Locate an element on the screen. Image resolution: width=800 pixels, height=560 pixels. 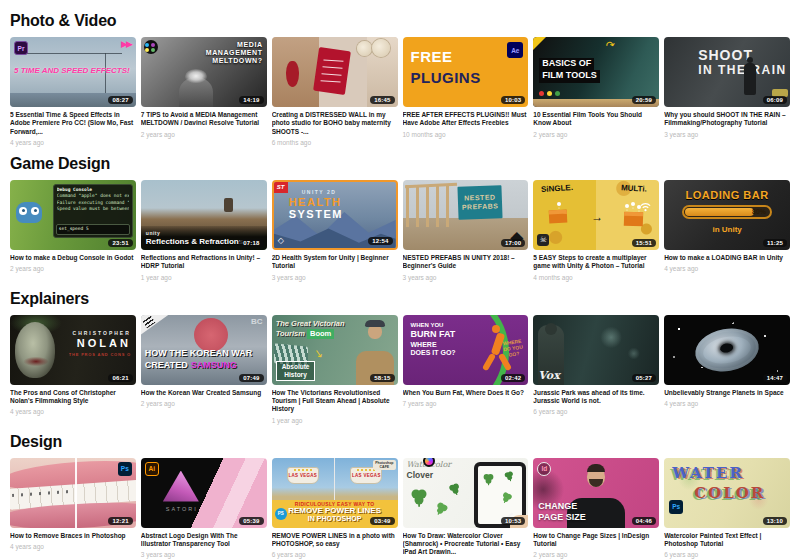
logo-text: SATORI is located at coordinates (182, 509).